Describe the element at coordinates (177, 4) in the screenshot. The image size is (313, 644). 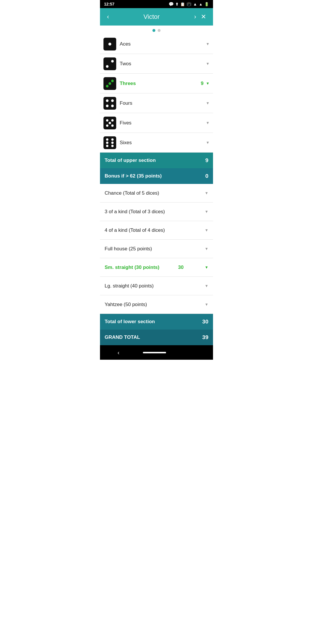
I see `upload-icon: ⬆` at that location.